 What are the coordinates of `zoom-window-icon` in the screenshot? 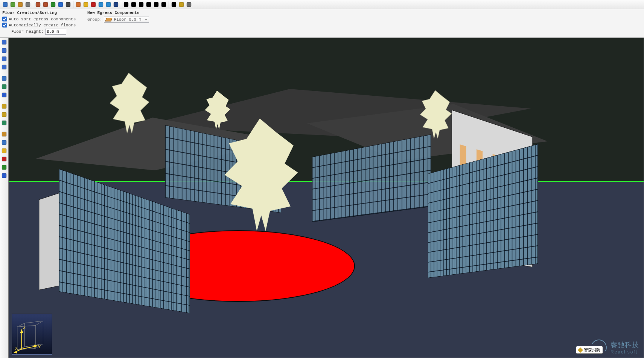 It's located at (164, 5).